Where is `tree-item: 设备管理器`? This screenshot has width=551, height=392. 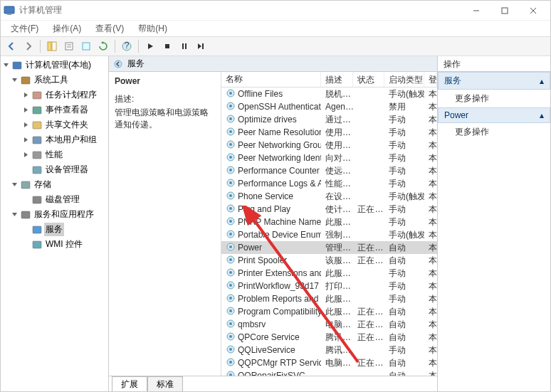 tree-item: 设备管理器 is located at coordinates (54, 169).